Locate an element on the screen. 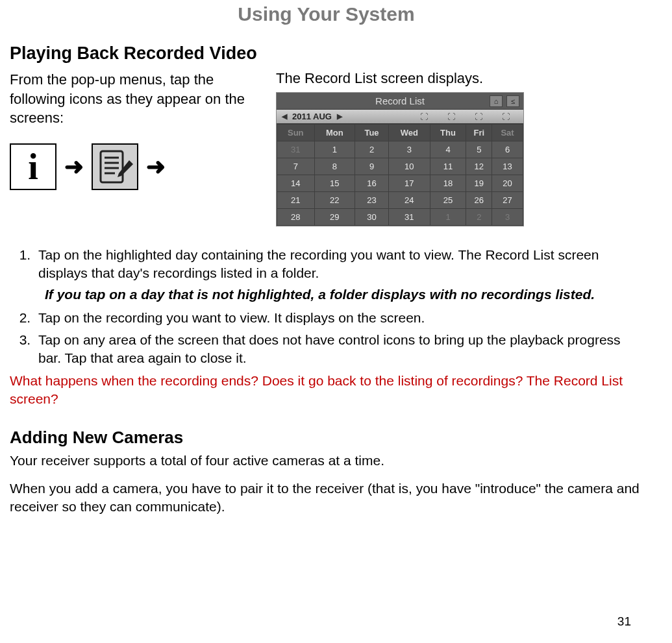 This screenshot has width=672, height=643. section-heading-cameras: Adding New Cameras is located at coordinates (326, 437).